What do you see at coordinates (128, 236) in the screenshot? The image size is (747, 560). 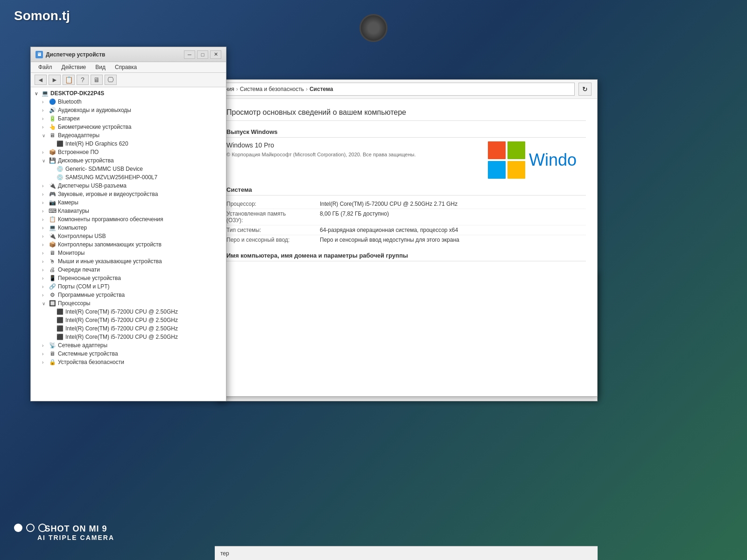 I see `tree-usb-controllers: › 🔌 Контроллеры USB` at bounding box center [128, 236].